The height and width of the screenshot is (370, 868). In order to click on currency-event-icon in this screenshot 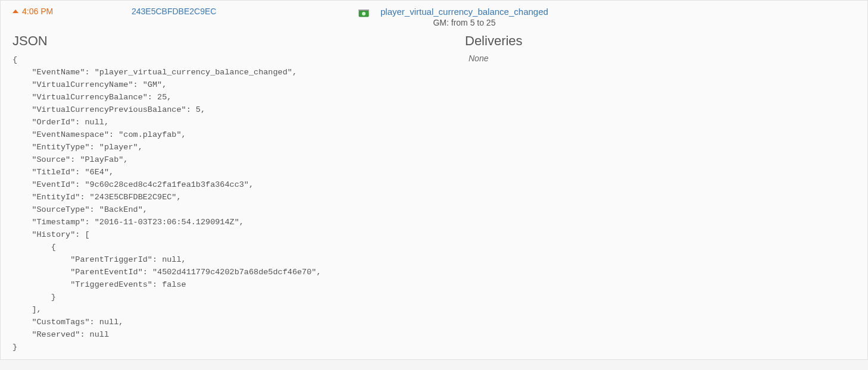, I will do `click(364, 14)`.